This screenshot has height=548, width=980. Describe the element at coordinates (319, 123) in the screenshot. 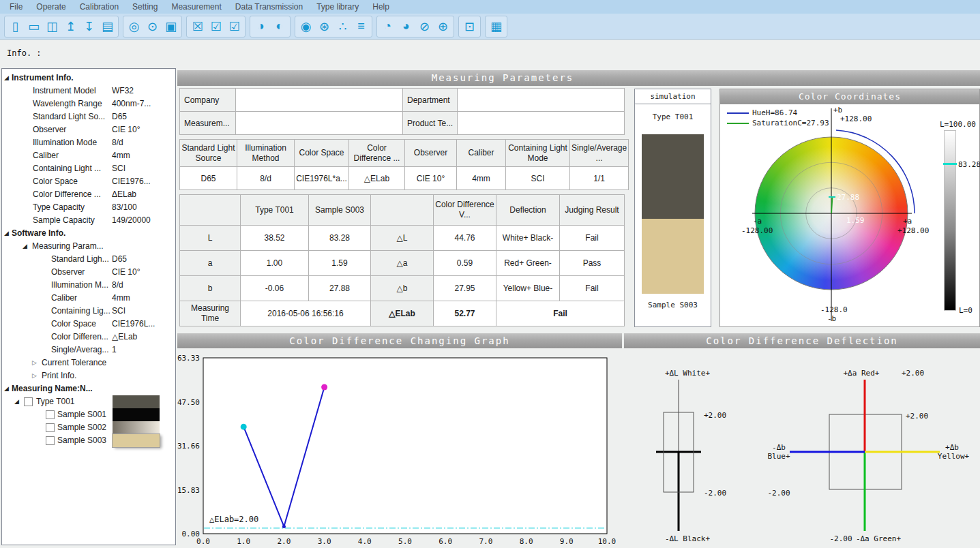

I see `measurer-input` at that location.